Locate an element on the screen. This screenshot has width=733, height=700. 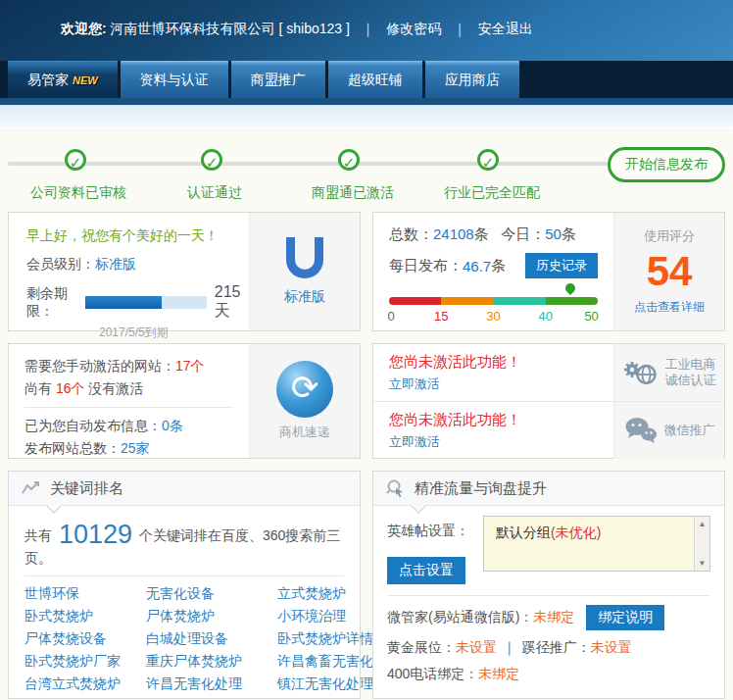
tab-super-shop: 超级旺铺 is located at coordinates (375, 79).